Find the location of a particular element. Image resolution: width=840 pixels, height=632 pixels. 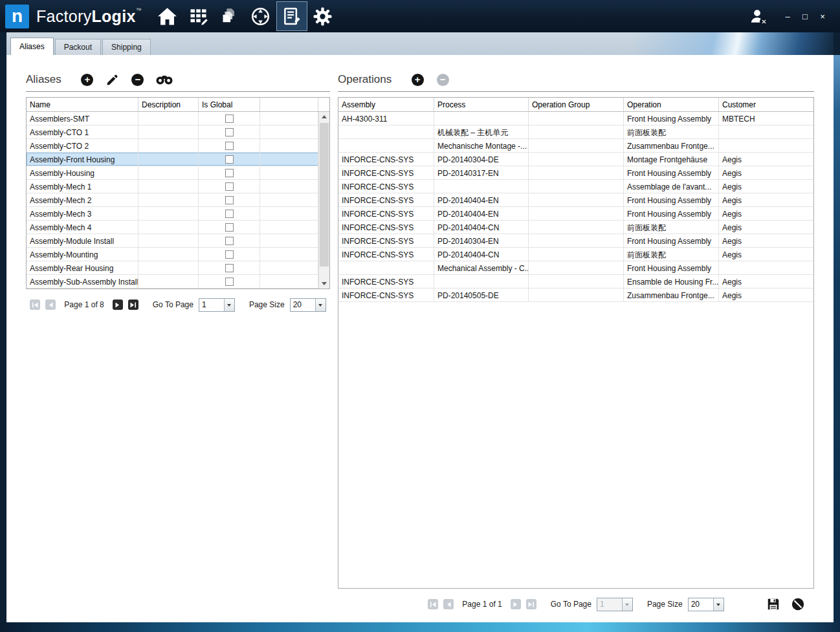

column-header-is-global: Is Global is located at coordinates (229, 105).